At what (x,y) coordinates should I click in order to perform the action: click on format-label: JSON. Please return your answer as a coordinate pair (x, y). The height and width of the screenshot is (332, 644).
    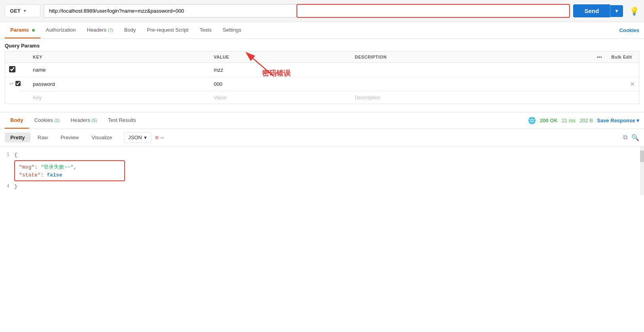
    Looking at the image, I should click on (135, 138).